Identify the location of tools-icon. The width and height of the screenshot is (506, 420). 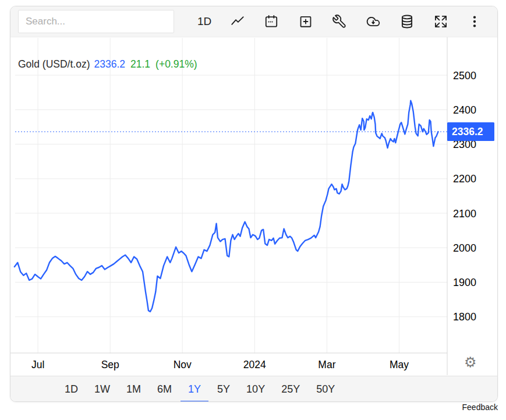
(339, 22).